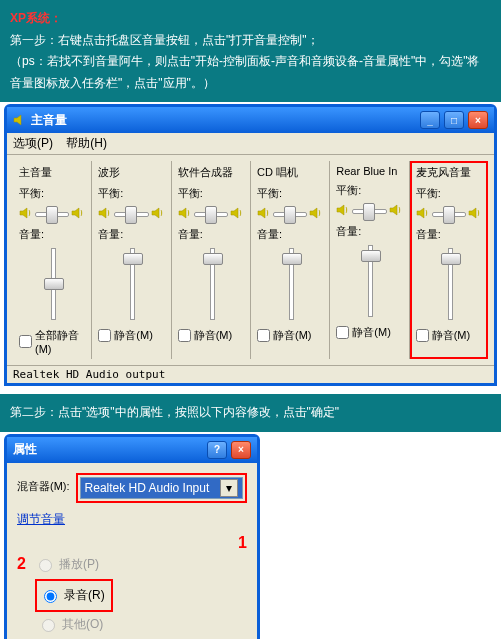  What do you see at coordinates (52, 172) in the screenshot?
I see `channel-name: 主音量` at bounding box center [52, 172].